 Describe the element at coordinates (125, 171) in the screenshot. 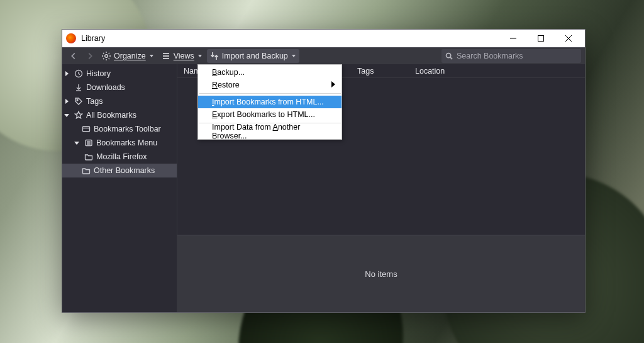

I see `sidebar-item-label: Other Bookmarks` at that location.